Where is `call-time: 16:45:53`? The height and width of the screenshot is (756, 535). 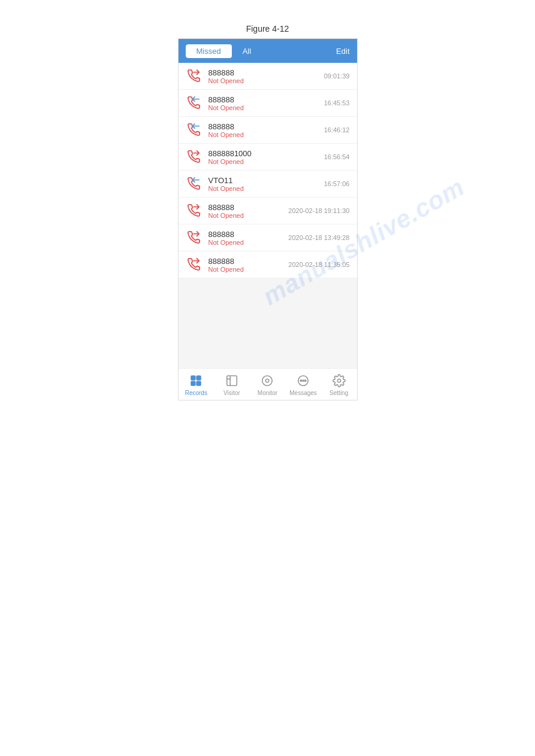 call-time: 16:45:53 is located at coordinates (337, 103).